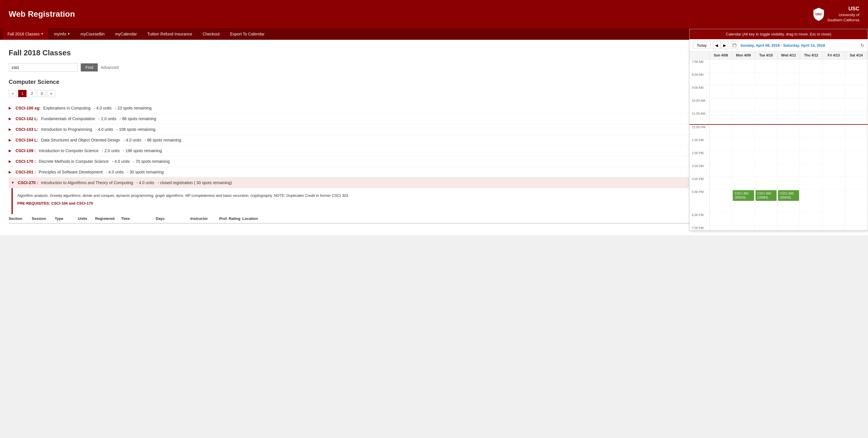 This screenshot has height=438, width=868. I want to click on course-info: Introduction to Computer Science - 2.0 u…, so click(100, 151).